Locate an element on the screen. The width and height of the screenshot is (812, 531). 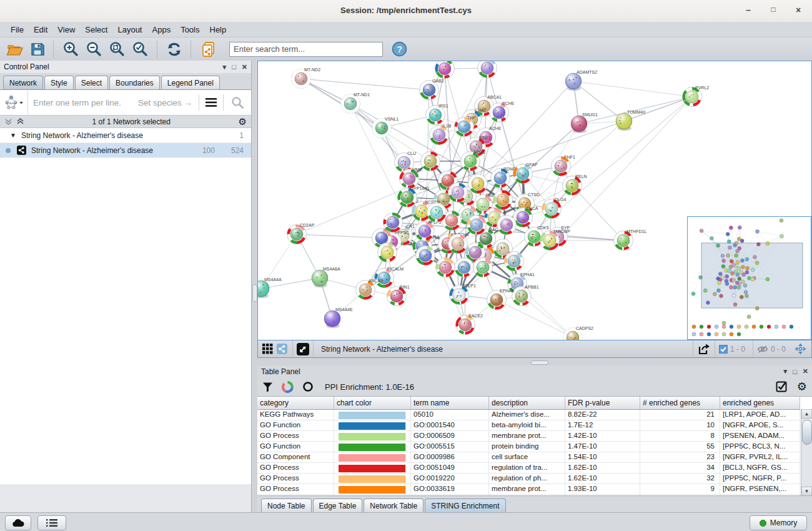
network-node-MS4A4A: MS4A4A is located at coordinates (270, 287).